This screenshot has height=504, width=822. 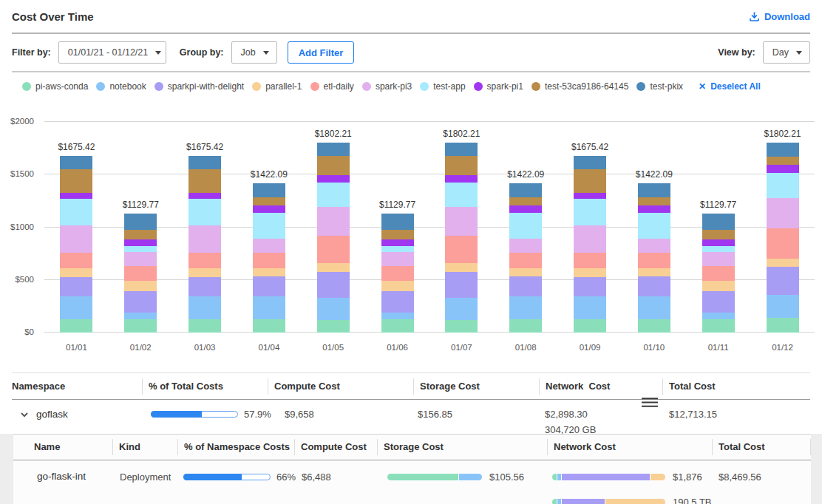 I want to click on bar-stack-01/07, so click(x=461, y=238).